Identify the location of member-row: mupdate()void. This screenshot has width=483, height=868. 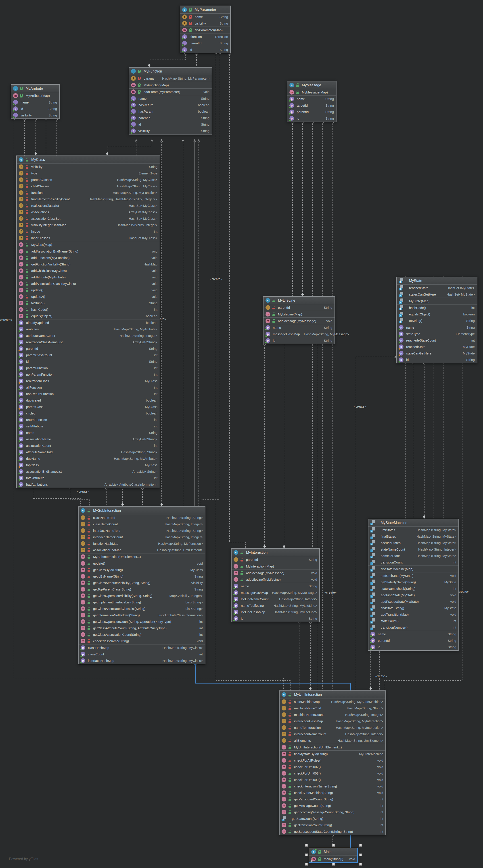
(142, 563).